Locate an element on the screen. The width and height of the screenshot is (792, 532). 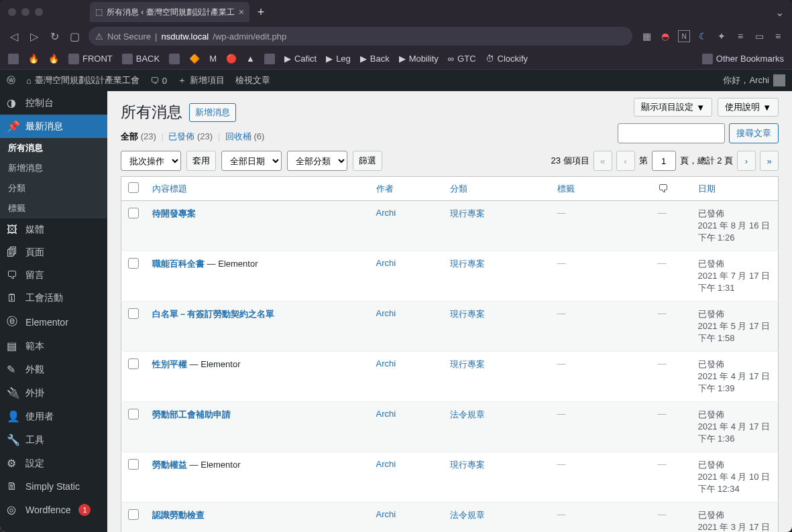
sidebar-sub-all: 所有消息 is located at coordinates (54, 148).